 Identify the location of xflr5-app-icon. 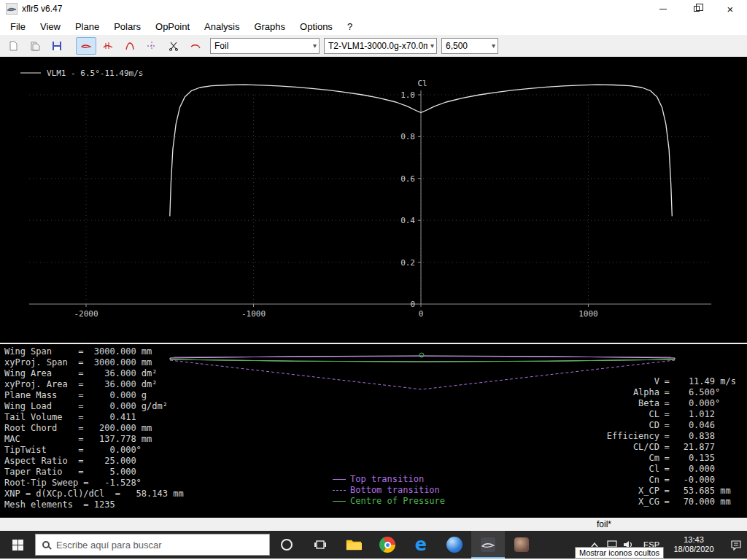
(12, 9).